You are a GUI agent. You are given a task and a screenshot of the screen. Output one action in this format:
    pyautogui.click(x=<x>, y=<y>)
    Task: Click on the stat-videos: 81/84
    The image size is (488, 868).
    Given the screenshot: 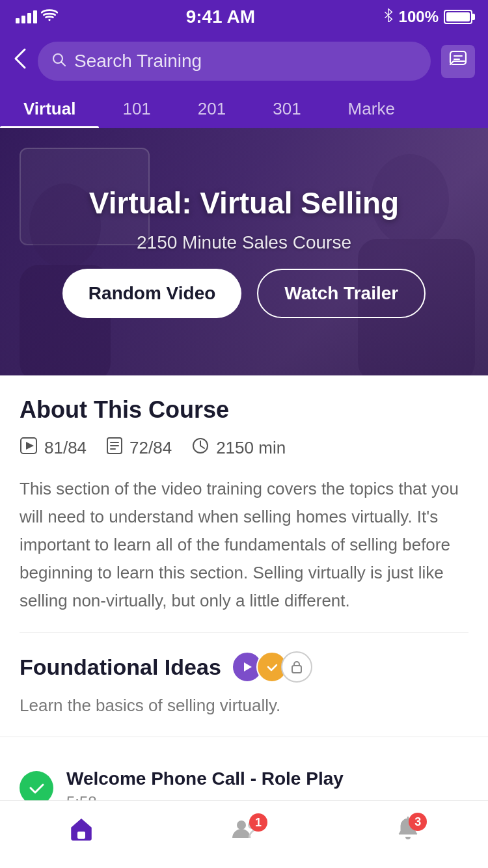 What is the action you would take?
    pyautogui.click(x=53, y=448)
    